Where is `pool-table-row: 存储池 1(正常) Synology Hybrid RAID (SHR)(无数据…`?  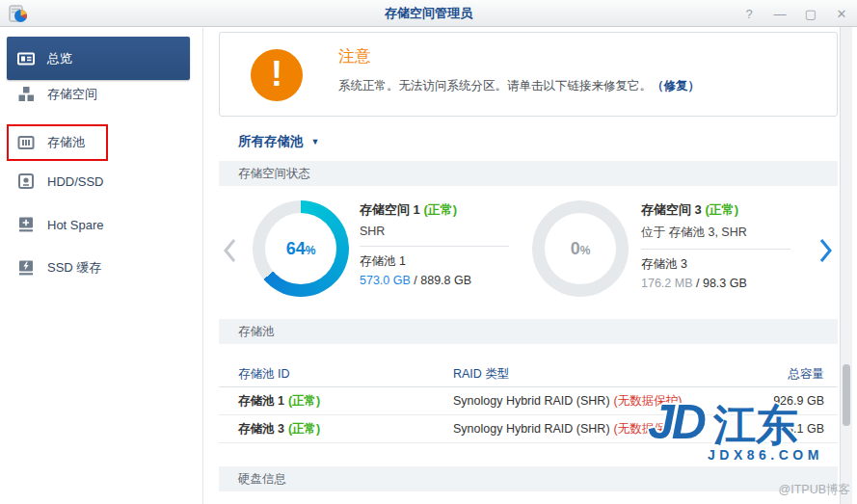
pool-table-row: 存储池 1(正常) Synology Hybrid RAID (SHR)(无数据… is located at coordinates (528, 401).